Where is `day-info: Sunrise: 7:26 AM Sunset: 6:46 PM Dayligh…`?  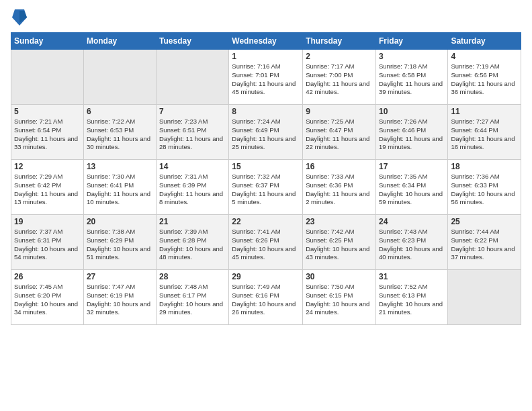 day-info: Sunrise: 7:26 AM Sunset: 6:46 PM Dayligh… is located at coordinates (412, 134).